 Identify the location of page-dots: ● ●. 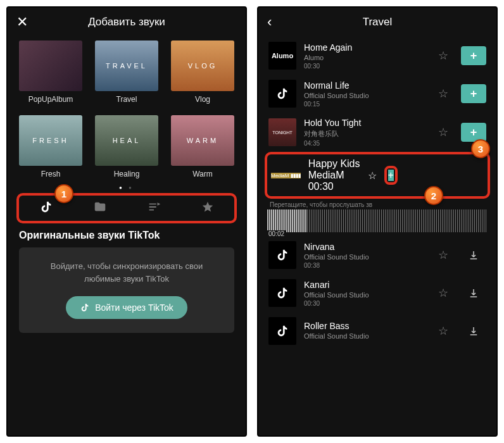
(127, 187).